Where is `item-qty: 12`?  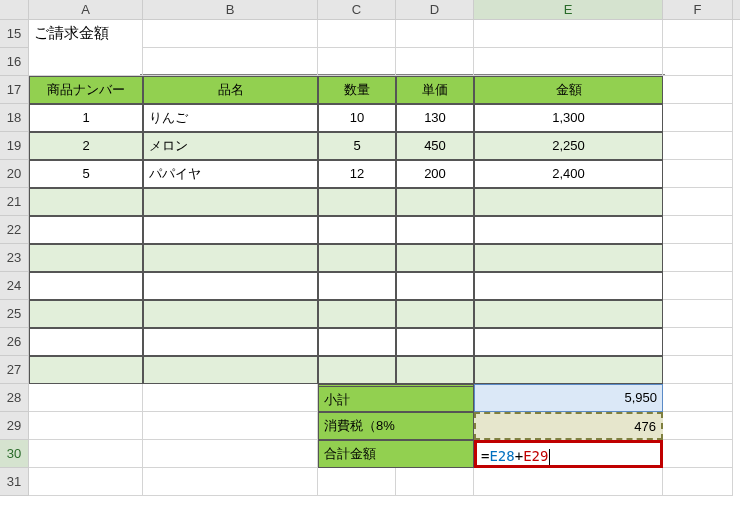
item-qty: 12 is located at coordinates (357, 174).